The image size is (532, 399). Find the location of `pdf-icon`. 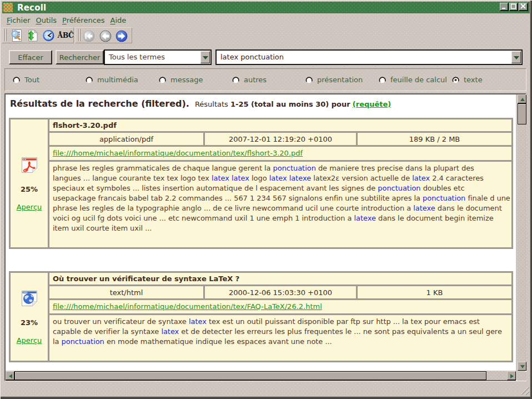

pdf-icon is located at coordinates (29, 165).